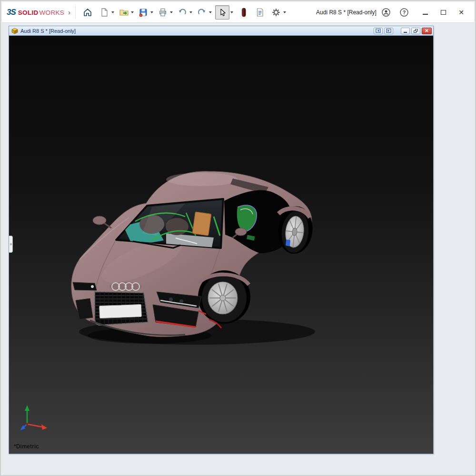 The height and width of the screenshot is (476, 476). I want to click on select-dropdown-icon, so click(232, 12).